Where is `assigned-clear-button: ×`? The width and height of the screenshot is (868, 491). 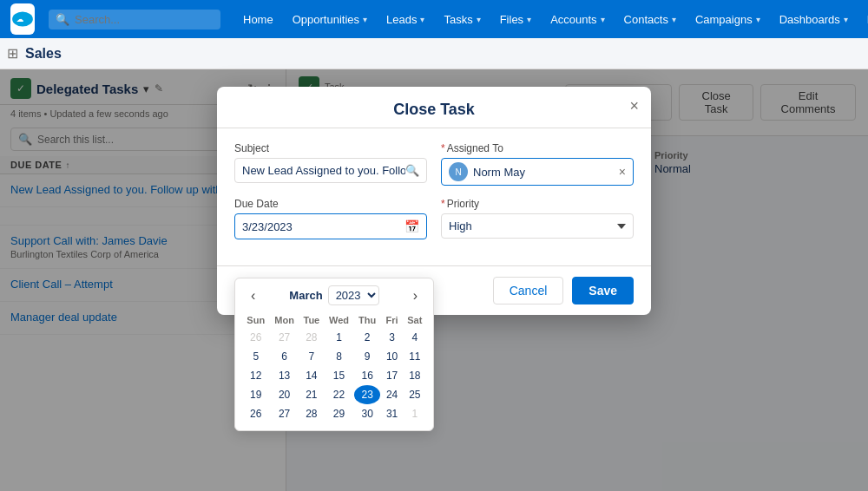
assigned-clear-button: × is located at coordinates (622, 172).